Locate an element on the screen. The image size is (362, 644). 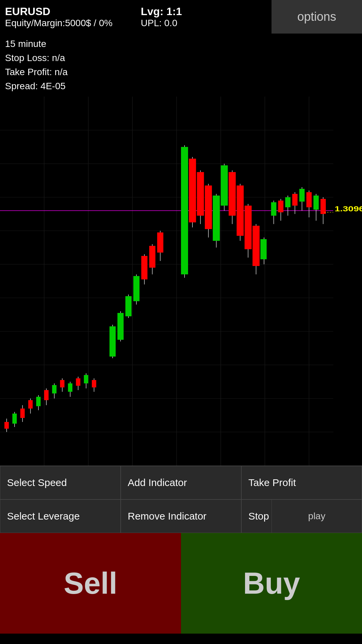
options-label: options is located at coordinates (317, 17).